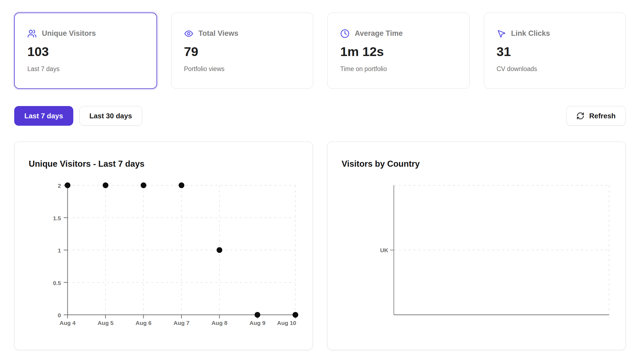  Describe the element at coordinates (242, 69) in the screenshot. I see `stat-card-subtitle: Portfolio views` at that location.